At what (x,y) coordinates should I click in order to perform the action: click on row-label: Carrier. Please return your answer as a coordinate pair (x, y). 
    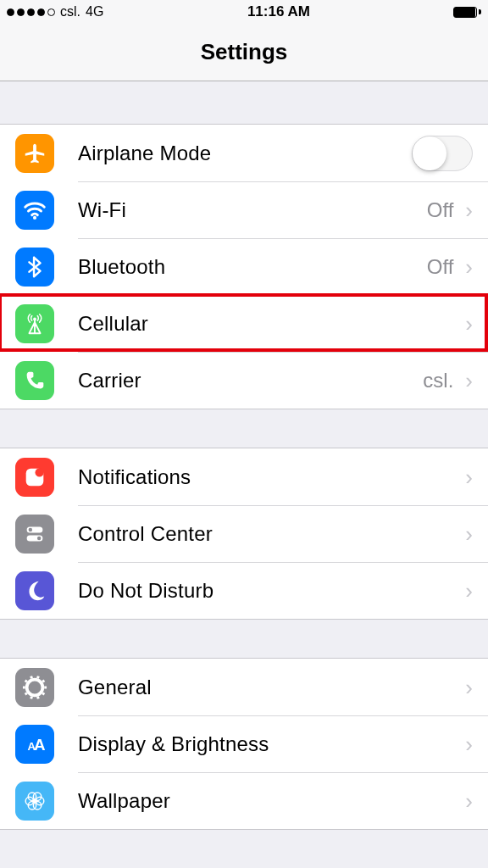
    Looking at the image, I should click on (251, 381).